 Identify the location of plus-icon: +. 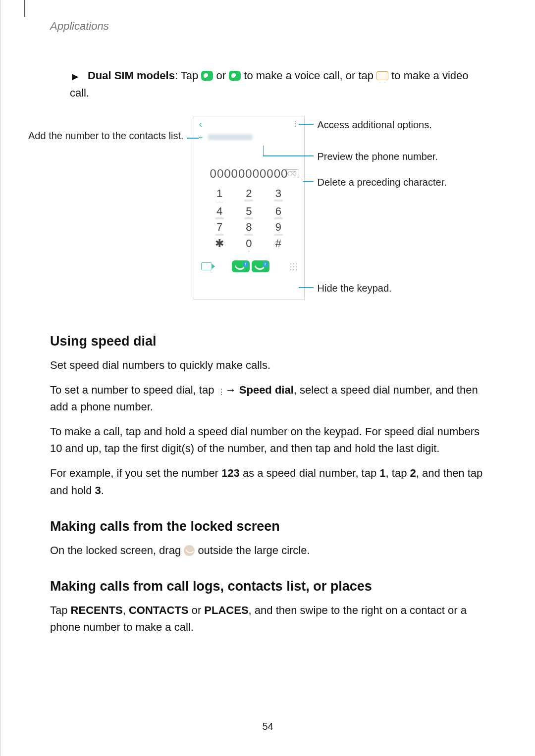
(201, 137).